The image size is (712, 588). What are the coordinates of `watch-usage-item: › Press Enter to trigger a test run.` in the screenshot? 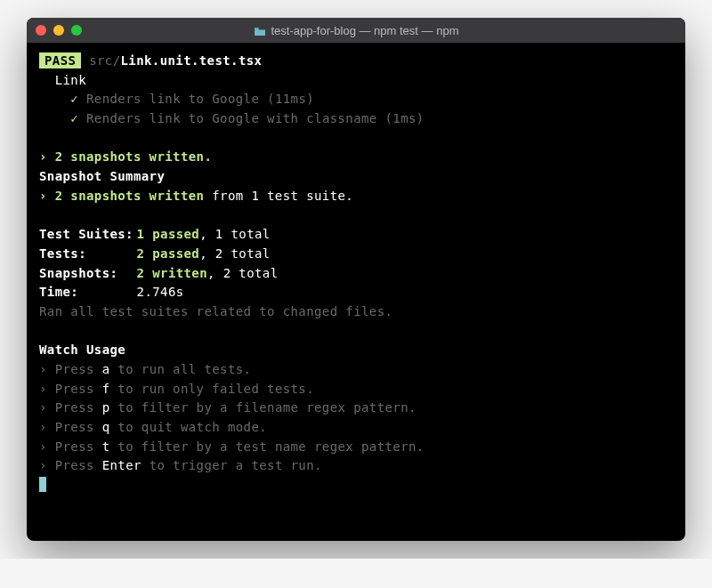 It's located at (356, 466).